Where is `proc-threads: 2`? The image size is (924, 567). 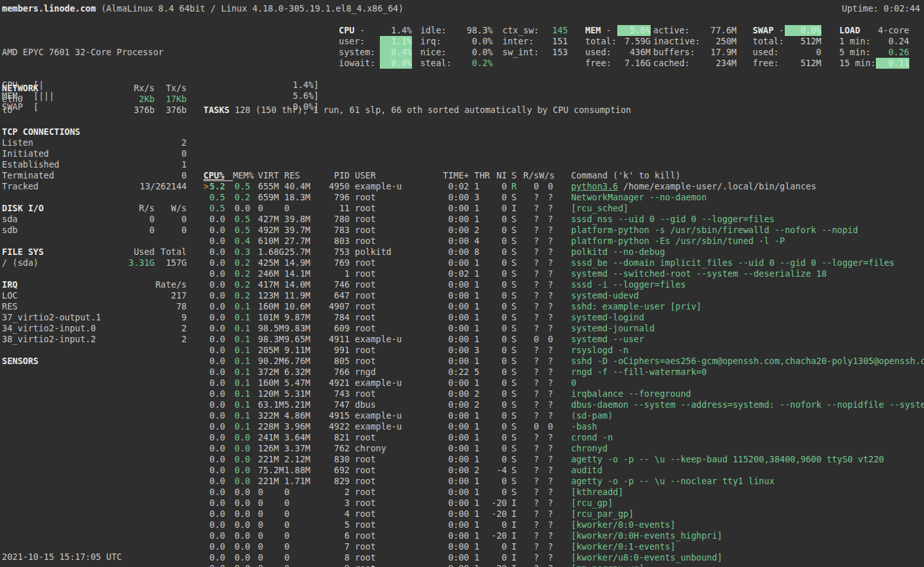
proc-threads: 2 is located at coordinates (482, 405).